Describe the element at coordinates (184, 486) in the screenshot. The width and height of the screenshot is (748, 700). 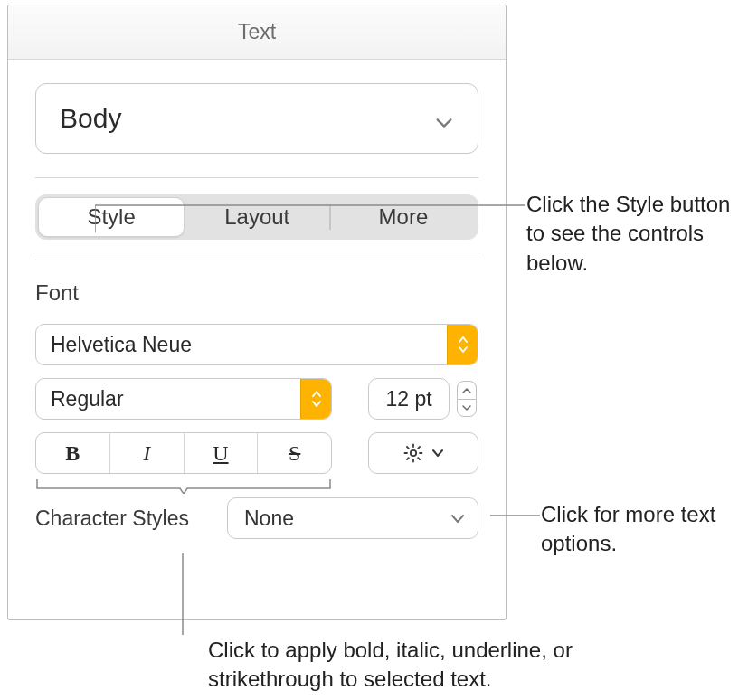
I see `bracket-indicator` at that location.